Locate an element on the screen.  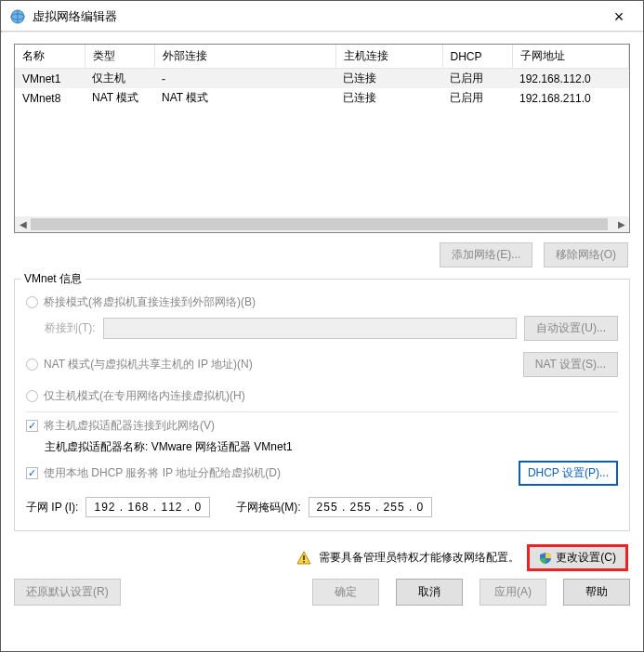
subnet-ip-label: 子网 IP (I): is located at coordinates (52, 507).